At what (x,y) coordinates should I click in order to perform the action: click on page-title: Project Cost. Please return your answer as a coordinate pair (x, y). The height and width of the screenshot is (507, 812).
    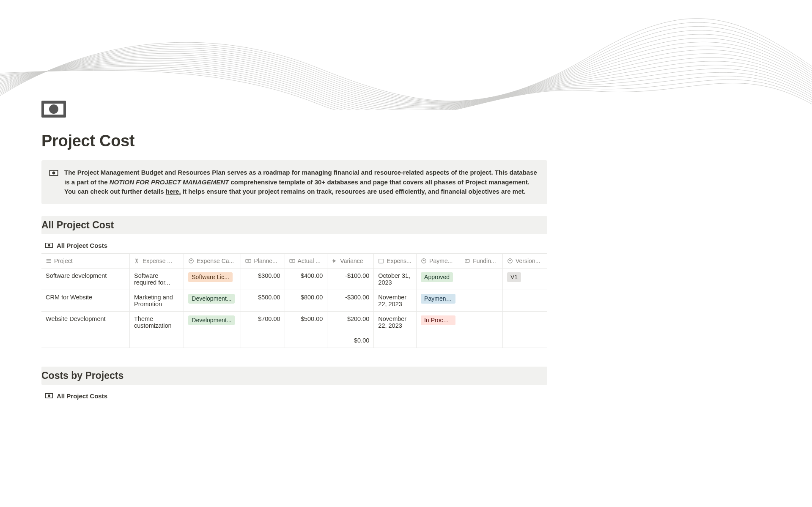
    Looking at the image, I should click on (294, 141).